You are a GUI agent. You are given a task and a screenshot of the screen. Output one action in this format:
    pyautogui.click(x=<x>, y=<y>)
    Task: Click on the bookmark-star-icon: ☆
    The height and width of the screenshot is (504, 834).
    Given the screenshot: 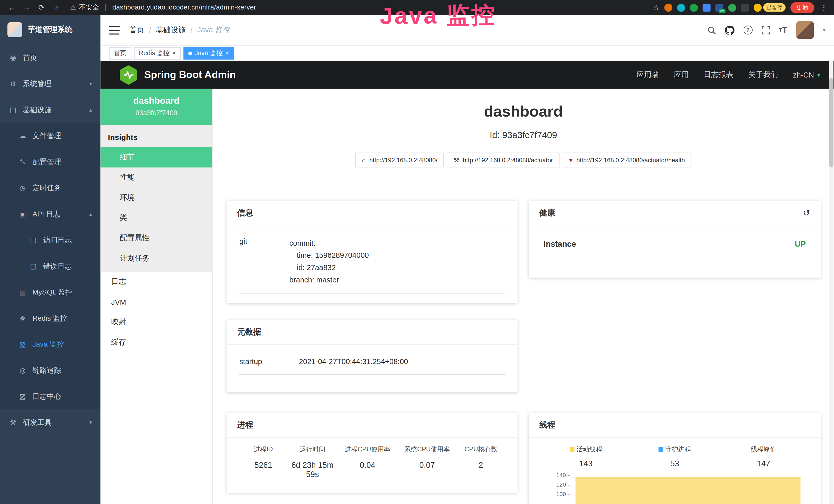 What is the action you would take?
    pyautogui.click(x=656, y=7)
    